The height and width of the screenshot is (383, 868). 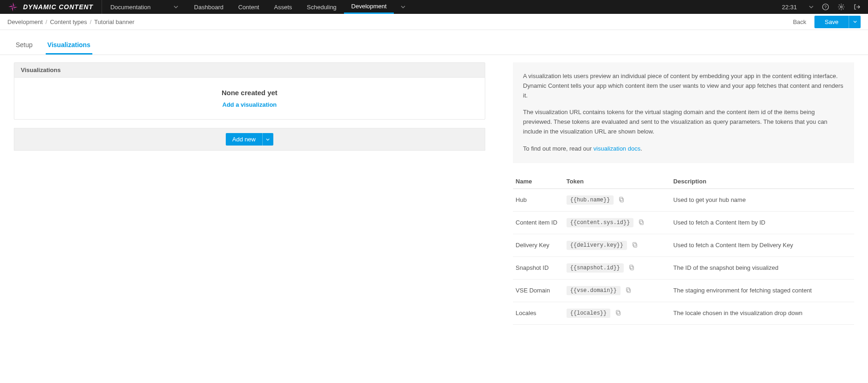 I want to click on token-name: Locales, so click(x=538, y=313).